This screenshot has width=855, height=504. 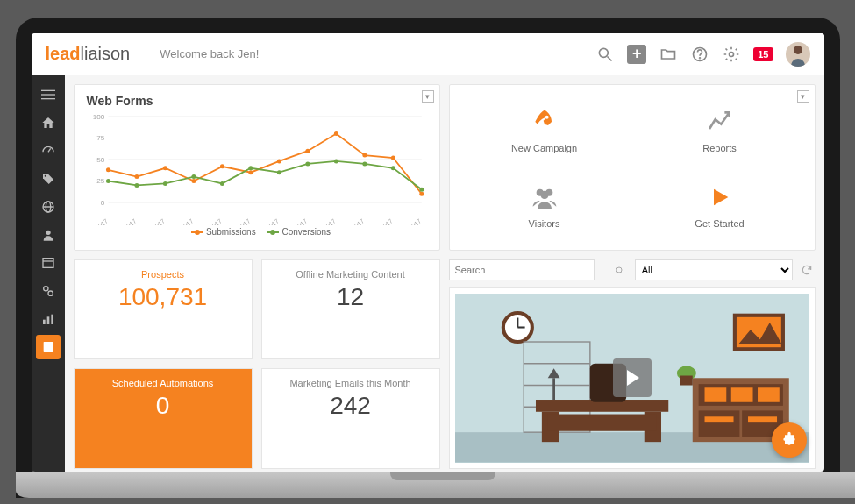 What do you see at coordinates (239, 221) in the screenshot?
I see `svg-text: Jun 2017` at bounding box center [239, 221].